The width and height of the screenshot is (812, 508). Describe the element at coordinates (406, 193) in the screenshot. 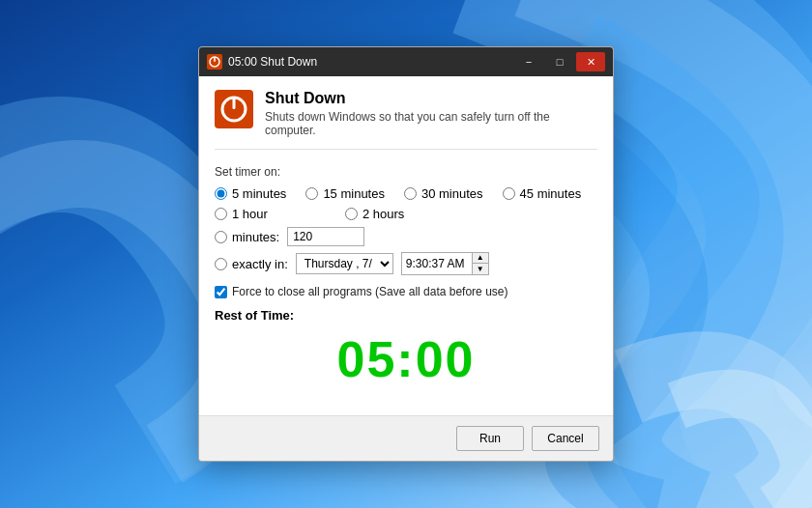

I see `radio-row-1: 5 minutes 15 minutes 30 minutes 45 minut…` at that location.